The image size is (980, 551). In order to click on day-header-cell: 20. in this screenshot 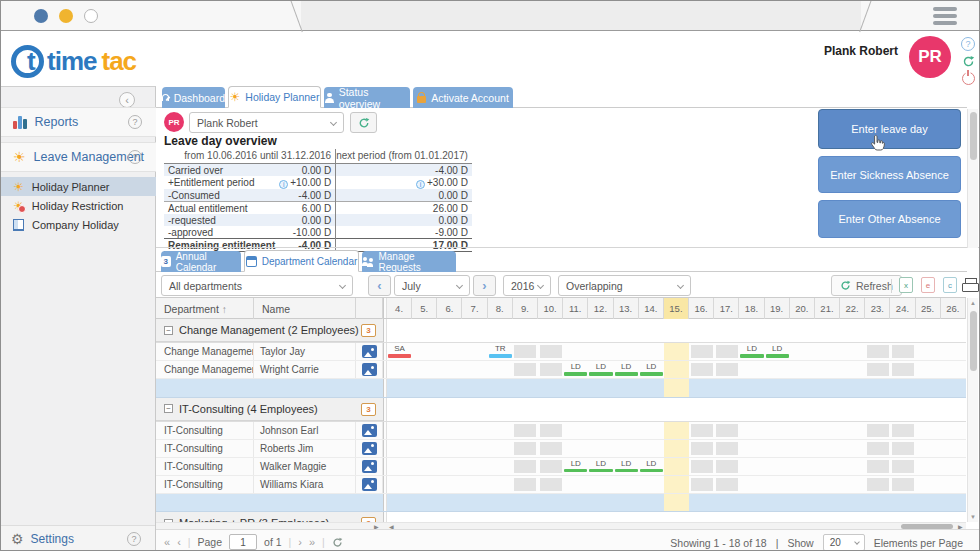, I will do `click(802, 308)`.